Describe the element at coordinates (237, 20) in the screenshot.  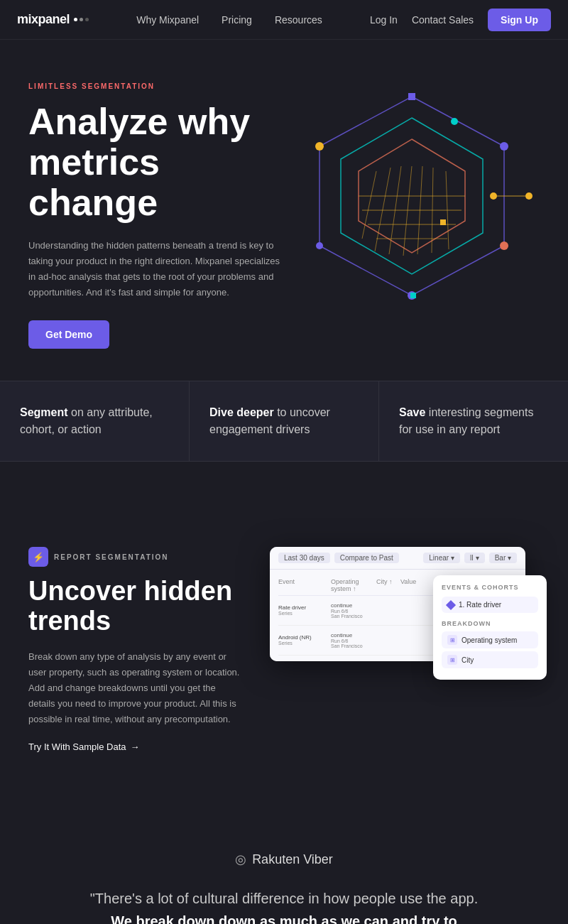
I see `nav-pricing: Pricing` at that location.